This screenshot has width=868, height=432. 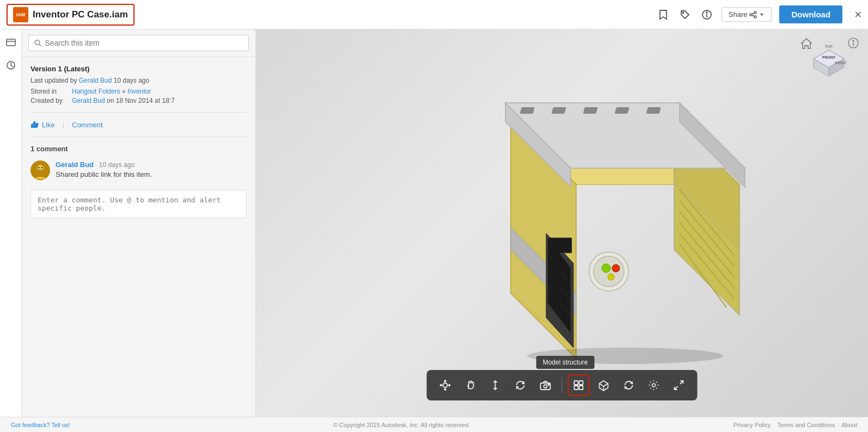 I want to click on pan-button, so click(x=445, y=385).